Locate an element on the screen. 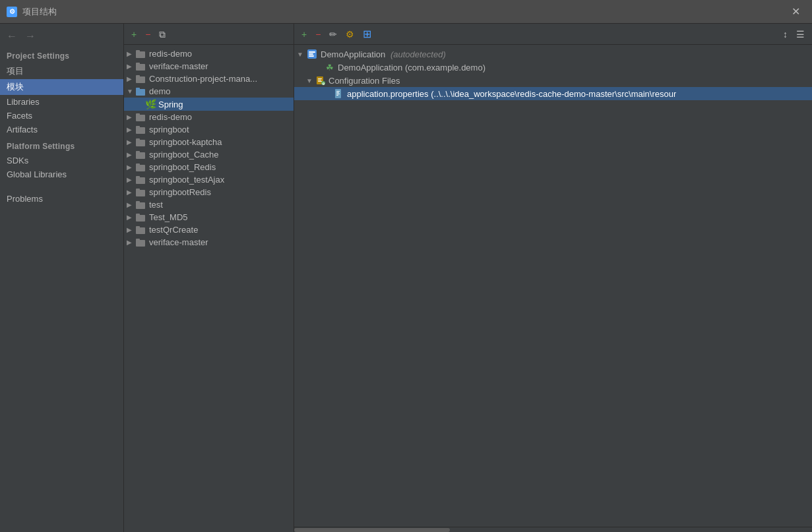 This screenshot has width=812, height=532. app-properties-label: application.properties (..\..\.\idea_wor… is located at coordinates (512, 94).